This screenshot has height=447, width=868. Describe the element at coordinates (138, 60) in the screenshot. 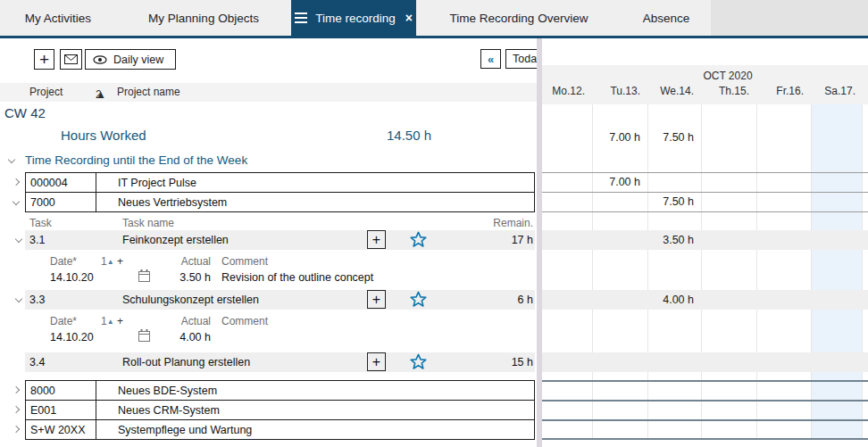

I see `view-mode-label: Daily view` at that location.